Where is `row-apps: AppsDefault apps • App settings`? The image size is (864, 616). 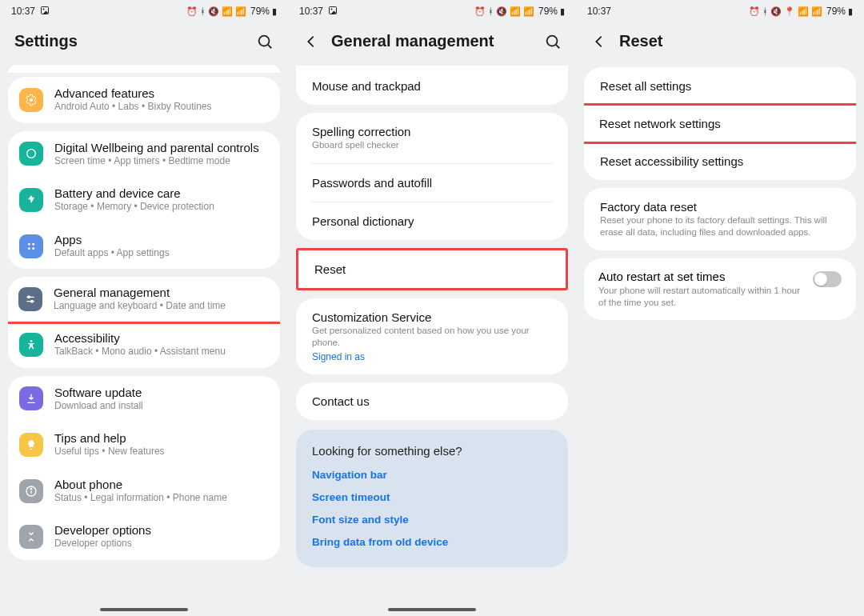 row-apps: AppsDefault apps • App settings is located at coordinates (144, 246).